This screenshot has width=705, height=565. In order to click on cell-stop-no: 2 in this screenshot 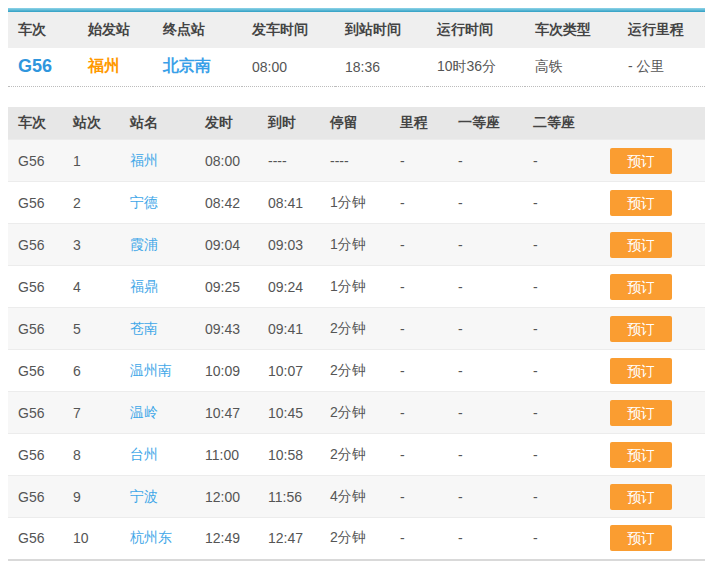, I will do `click(92, 203)`.